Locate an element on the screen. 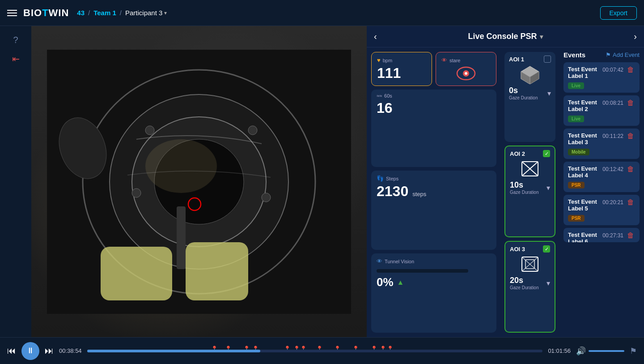 The height and width of the screenshot is (364, 644). participant-chevron: ▾ is located at coordinates (165, 13).